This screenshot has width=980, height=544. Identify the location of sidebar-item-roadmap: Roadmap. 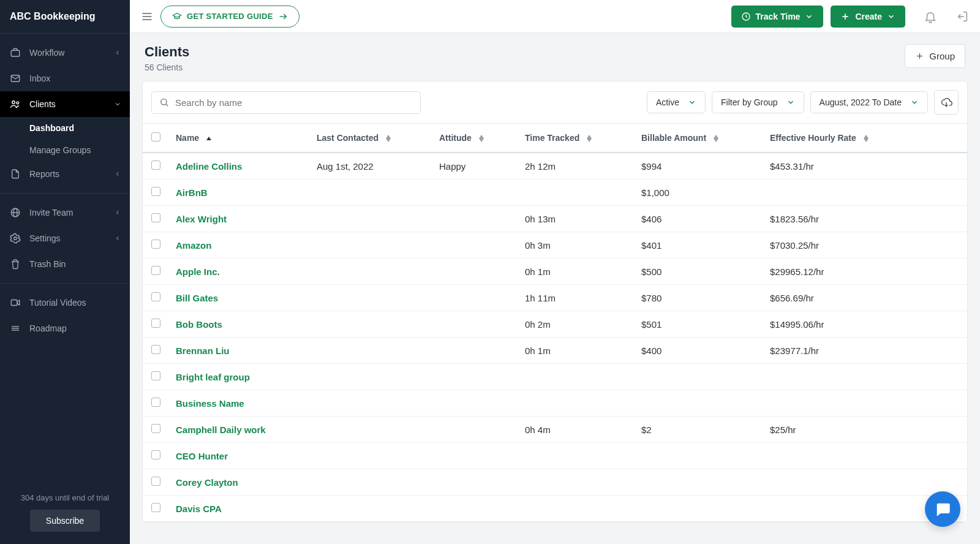
(65, 328).